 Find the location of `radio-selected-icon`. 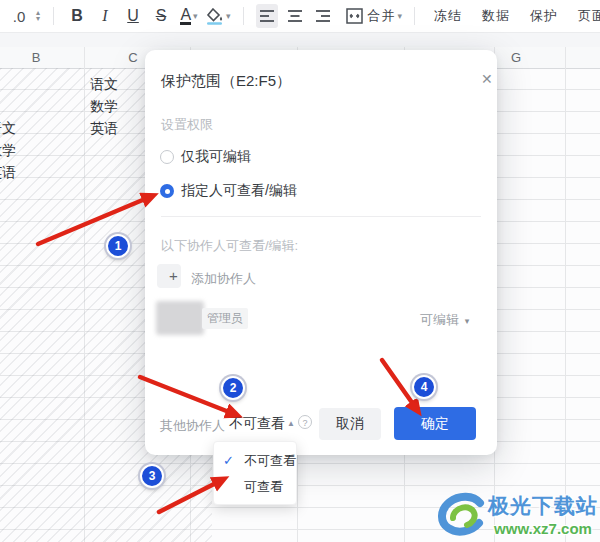

radio-selected-icon is located at coordinates (167, 191).